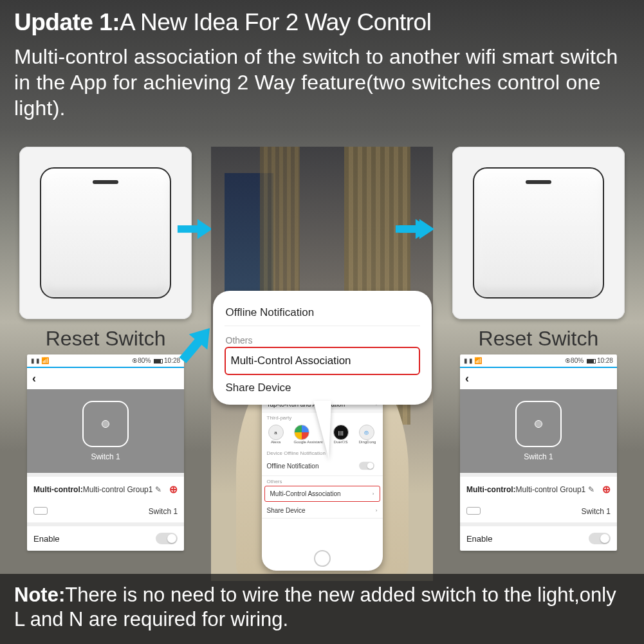 This screenshot has width=644, height=644. What do you see at coordinates (302, 432) in the screenshot?
I see `google-assistant-icon` at bounding box center [302, 432].